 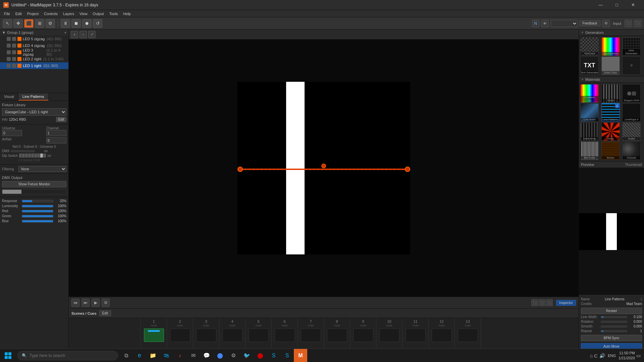 What do you see at coordinates (631, 113) in the screenshot?
I see `mat-linerope: LineRope #` at bounding box center [631, 113].